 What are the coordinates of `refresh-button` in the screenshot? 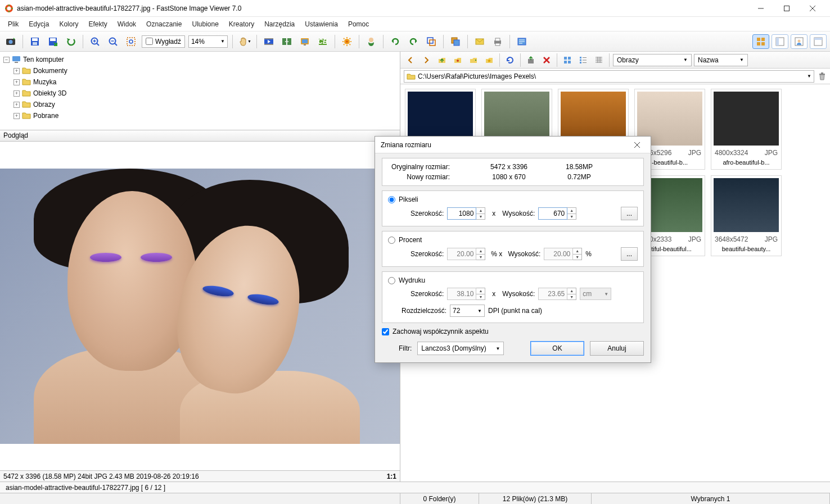 It's located at (510, 60).